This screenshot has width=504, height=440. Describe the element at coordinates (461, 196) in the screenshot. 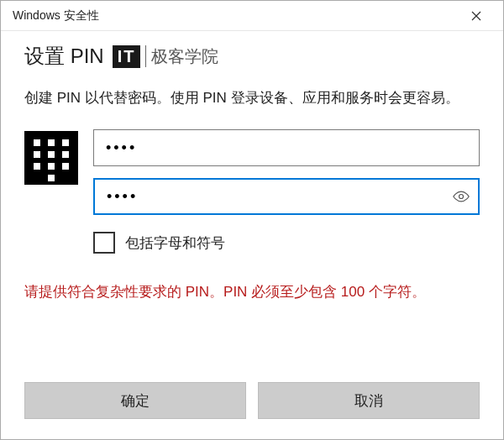

I see `eye-icon` at that location.